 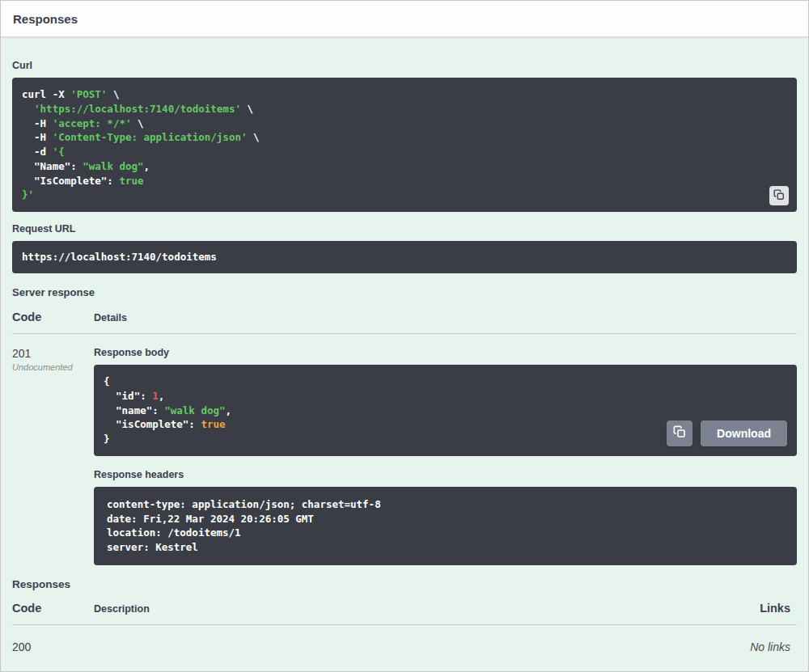 What do you see at coordinates (445, 411) in the screenshot?
I see `response-body-block: { "id": 1, "name": "walk dog", "isComple…` at bounding box center [445, 411].